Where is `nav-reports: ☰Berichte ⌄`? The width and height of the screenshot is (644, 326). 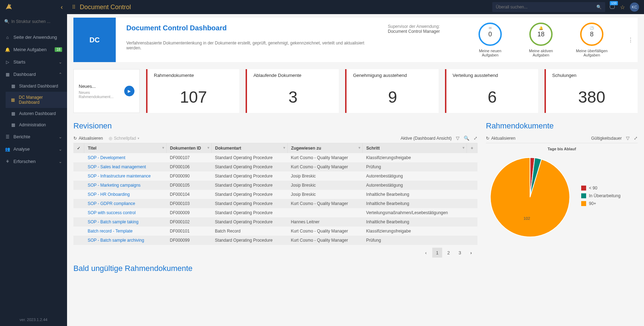
nav-reports: ☰Berichte ⌄ is located at coordinates (34, 137).